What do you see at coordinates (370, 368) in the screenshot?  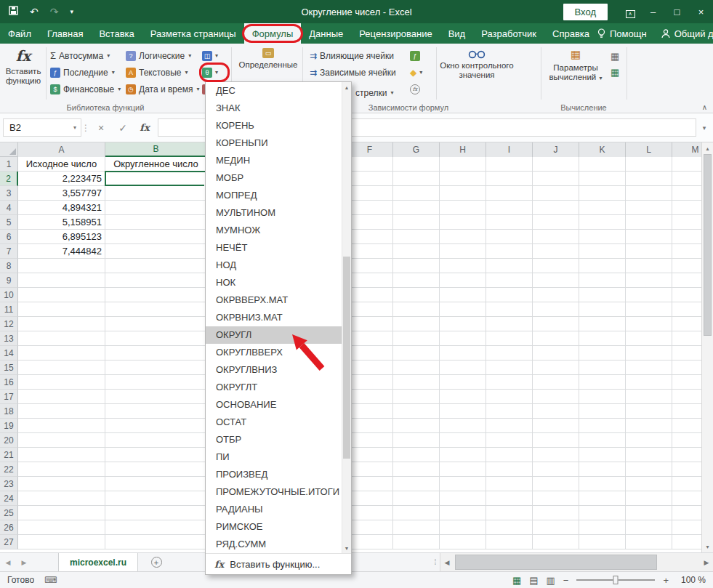 I see `cell-F15` at bounding box center [370, 368].